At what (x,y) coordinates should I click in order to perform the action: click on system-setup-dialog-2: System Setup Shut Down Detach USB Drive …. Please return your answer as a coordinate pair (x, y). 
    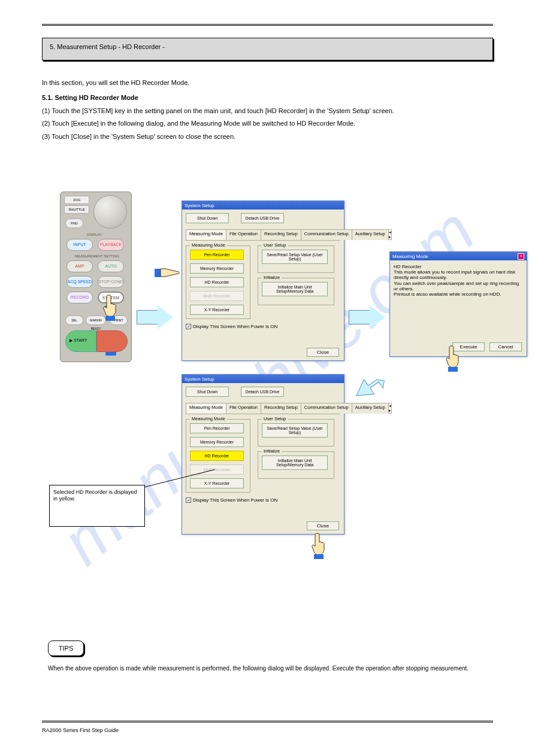
    Looking at the image, I should click on (263, 454).